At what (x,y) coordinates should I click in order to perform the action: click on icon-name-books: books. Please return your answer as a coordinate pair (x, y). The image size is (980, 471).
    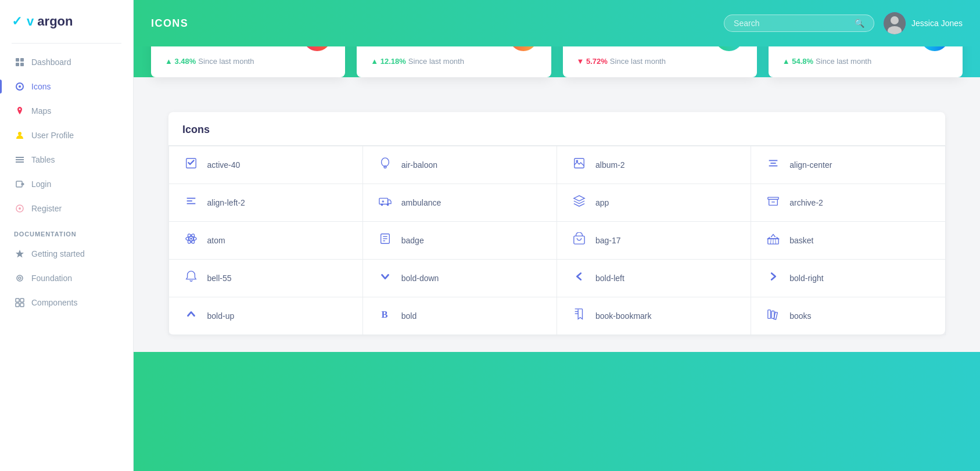
    Looking at the image, I should click on (800, 316).